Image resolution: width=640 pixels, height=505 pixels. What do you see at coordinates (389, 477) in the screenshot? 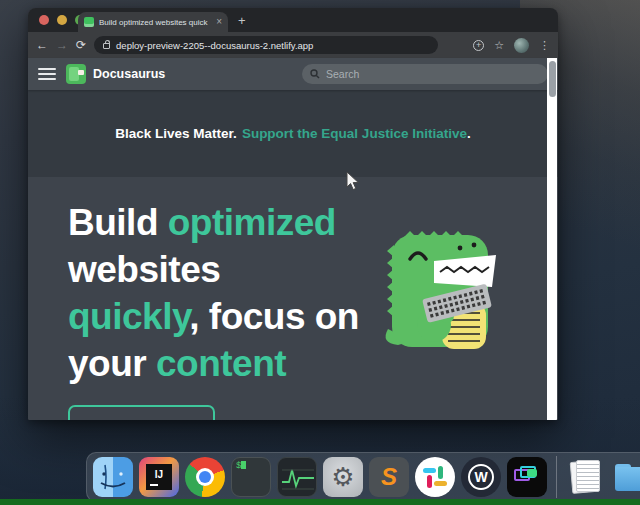
I see `dock-sublime-text-icon: S` at bounding box center [389, 477].